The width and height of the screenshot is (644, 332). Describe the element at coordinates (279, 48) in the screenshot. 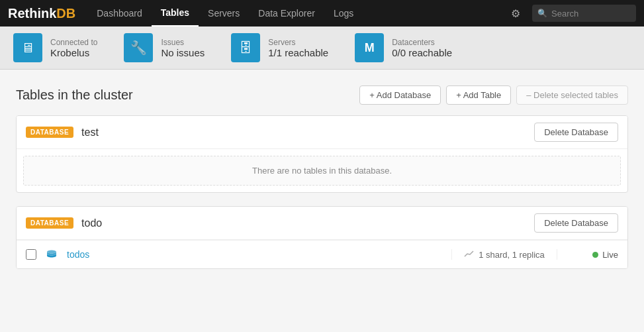

I see `status-servers: 🗄 Servers 1/1 reachable` at that location.